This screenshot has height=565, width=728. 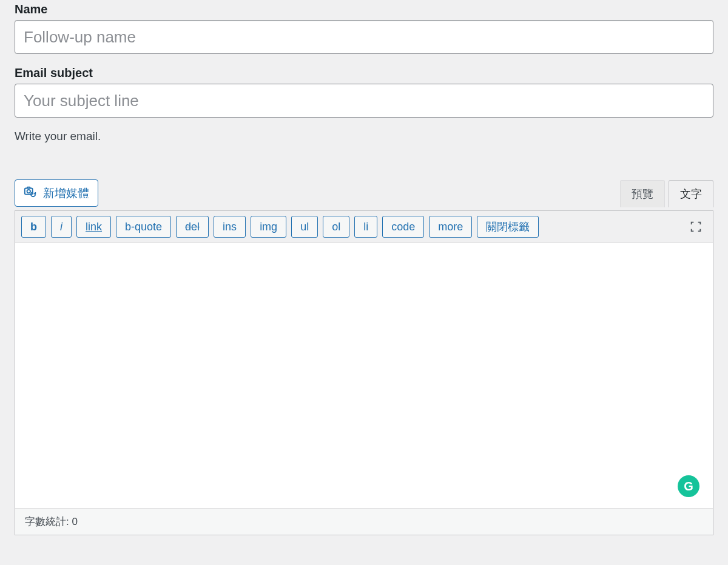 What do you see at coordinates (74, 521) in the screenshot?
I see `word-count-value: 0` at bounding box center [74, 521].